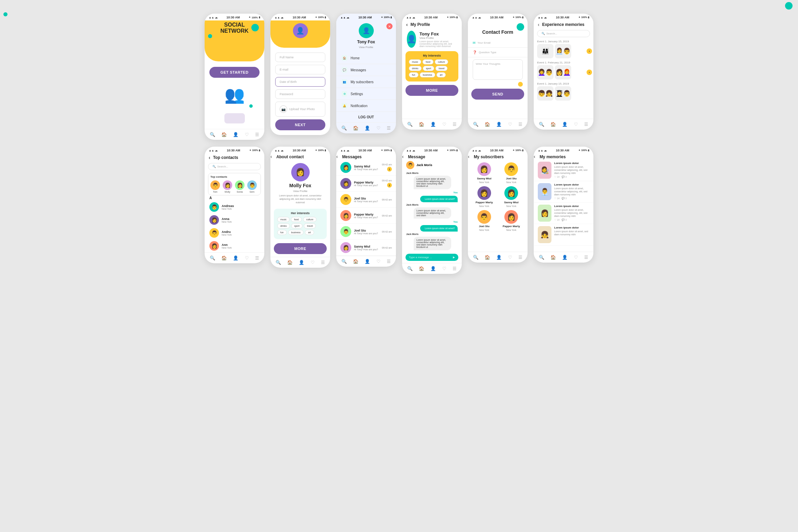 The width and height of the screenshot is (798, 532). I want to click on msg-item-3: 👨 Joel Stu Hi Tony! How are you? 09:42 a…, so click(366, 200).